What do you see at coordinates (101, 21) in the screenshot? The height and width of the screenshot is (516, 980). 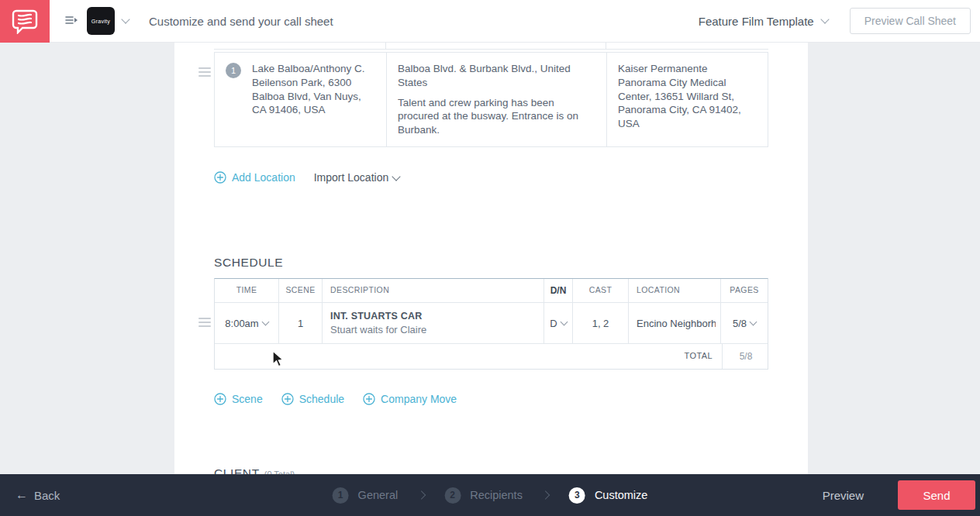 I see `project-avatar: Gravity` at bounding box center [101, 21].